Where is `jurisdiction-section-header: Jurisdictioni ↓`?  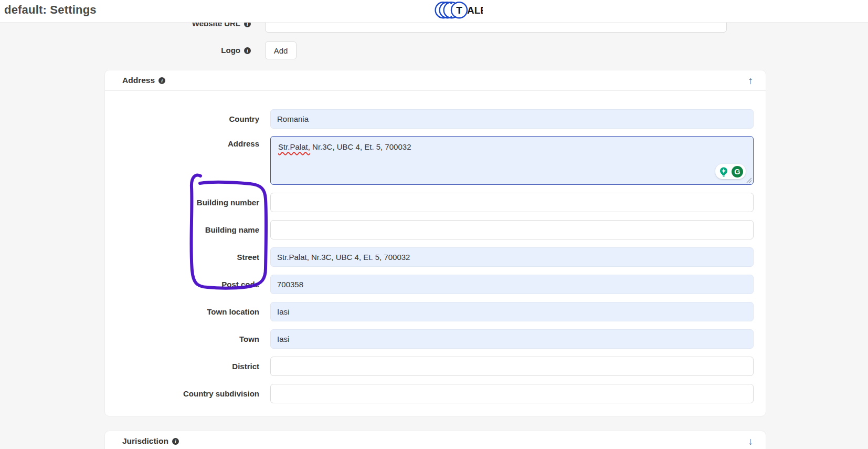
jurisdiction-section-header: Jurisdictioni ↓ is located at coordinates (436, 440).